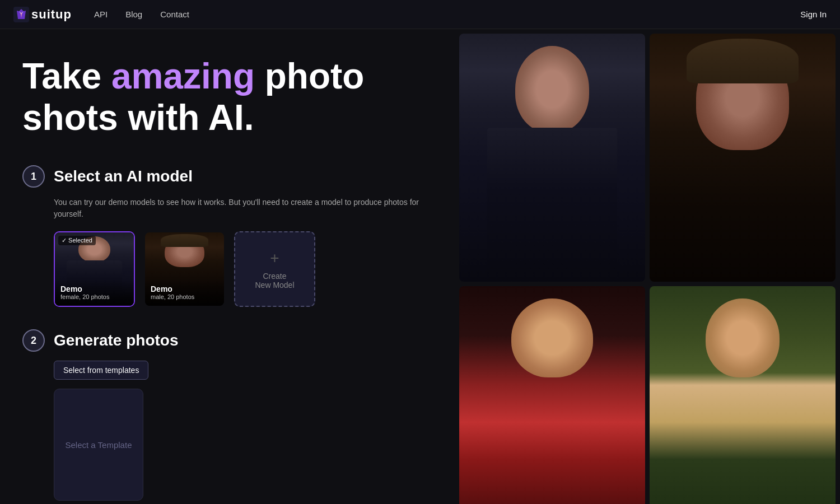 This screenshot has width=840, height=504. I want to click on model-card-male-name: Demo, so click(185, 289).